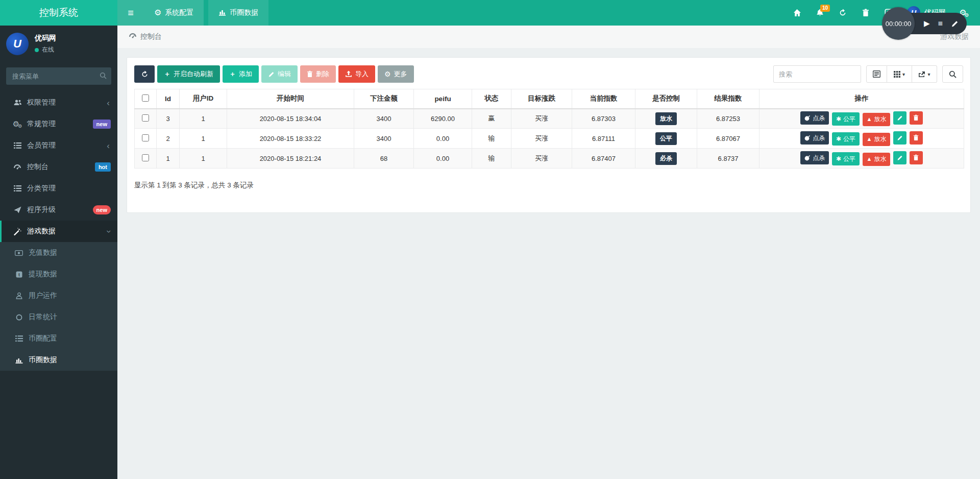  Describe the element at coordinates (666, 139) in the screenshot. I see `control-badge: 公平` at that location.